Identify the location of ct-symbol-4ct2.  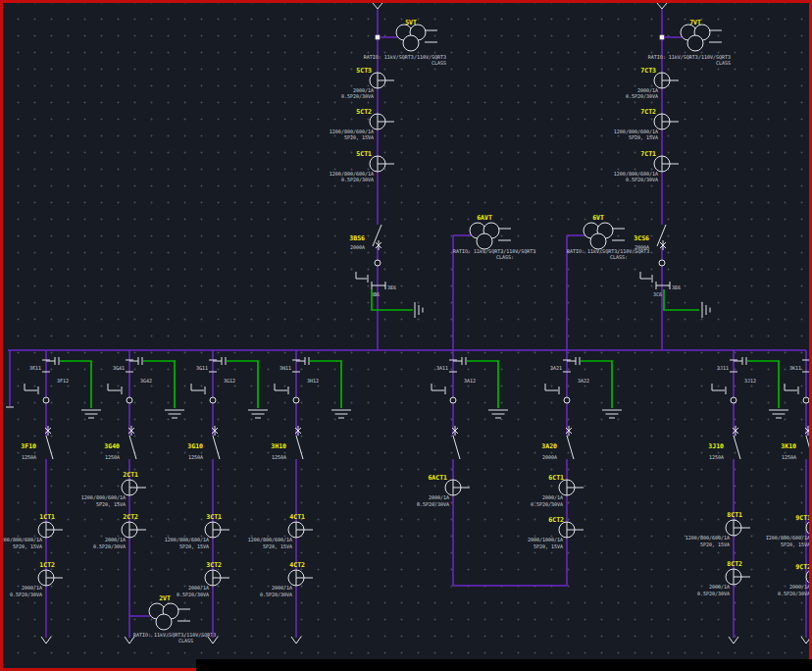
(300, 578).